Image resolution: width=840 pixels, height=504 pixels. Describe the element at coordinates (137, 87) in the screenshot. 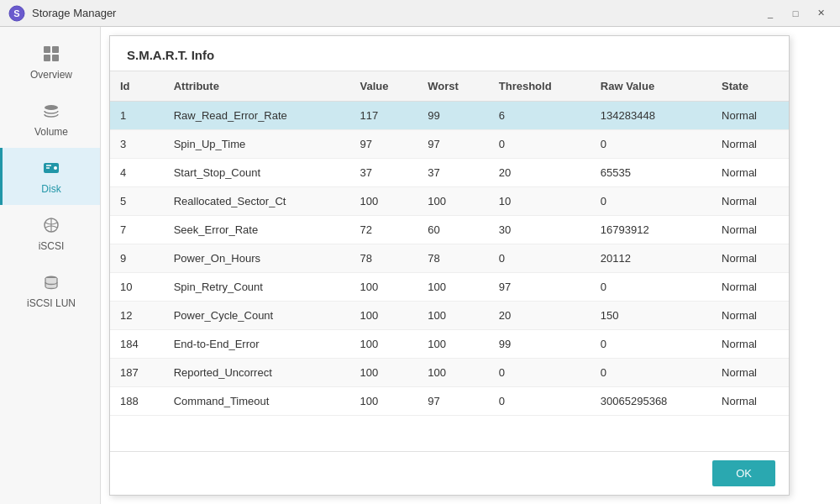

I see `col-header-id: Id` at that location.